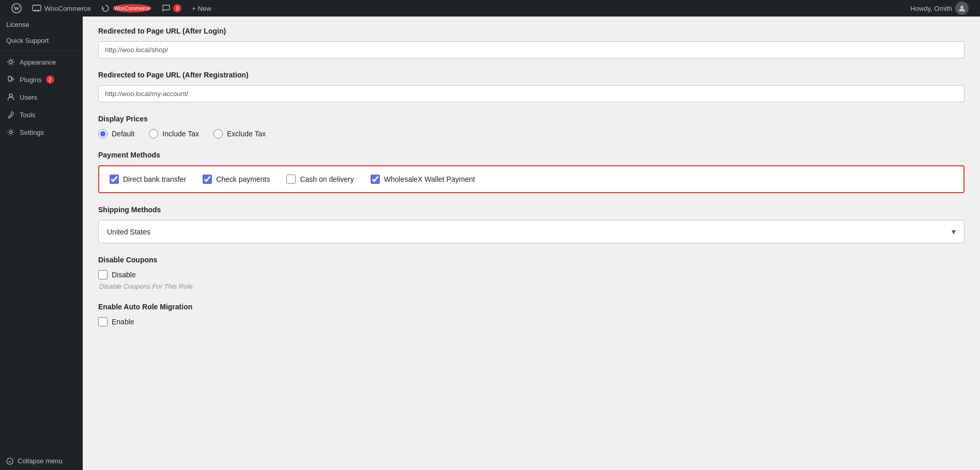 This screenshot has width=980, height=470. I want to click on radio-include-tax-input, so click(154, 134).